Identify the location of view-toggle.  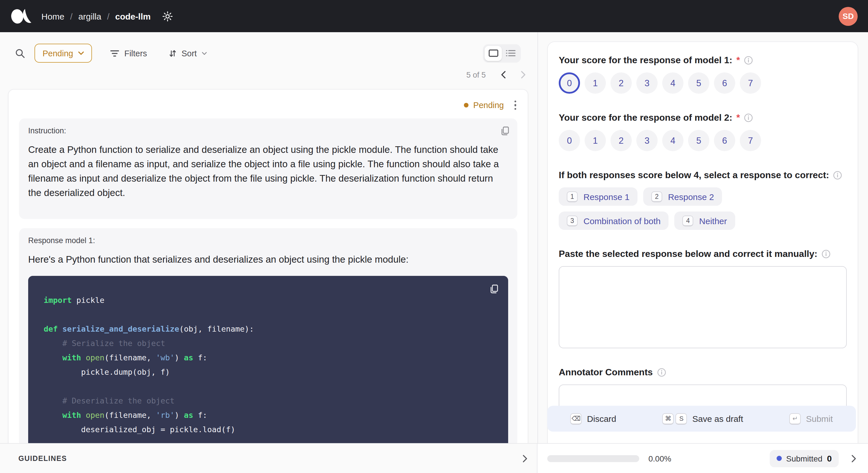
(502, 53).